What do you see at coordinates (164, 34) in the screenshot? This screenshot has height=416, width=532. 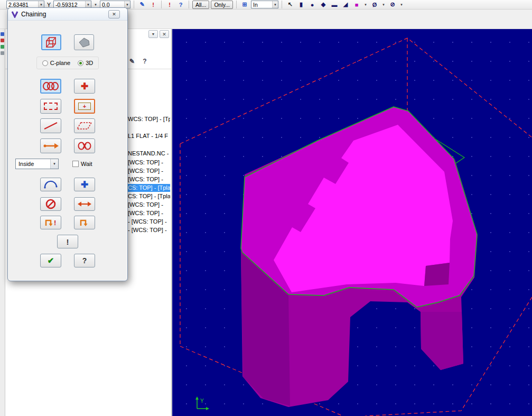 I see `panel-close-button: ✕` at bounding box center [164, 34].